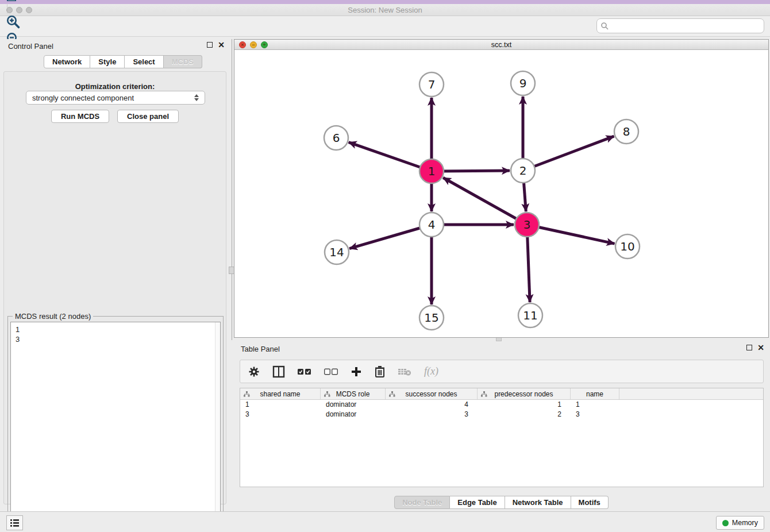  Describe the element at coordinates (385, 522) in the screenshot. I see `status-bar: Memory` at that location.